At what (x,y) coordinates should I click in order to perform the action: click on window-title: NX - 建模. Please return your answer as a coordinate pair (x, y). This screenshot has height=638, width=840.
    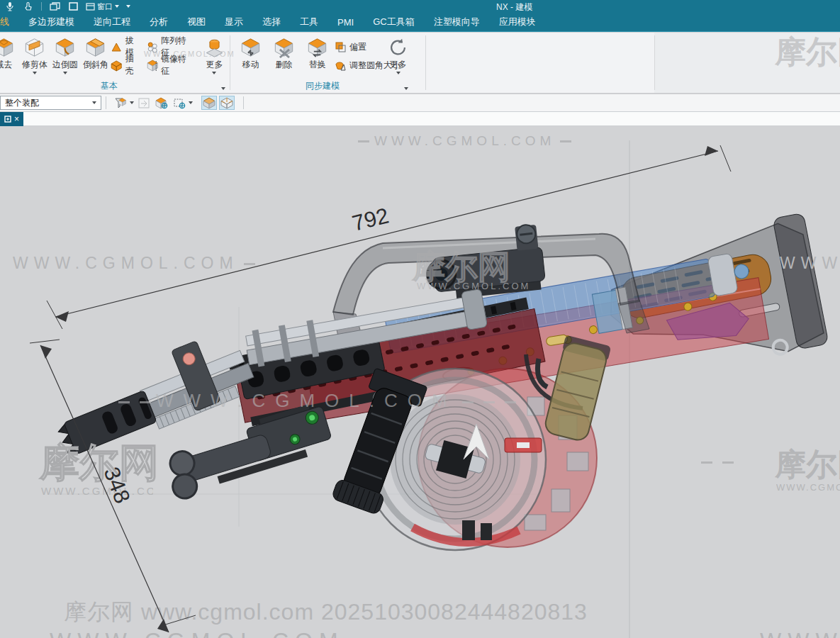
    Looking at the image, I should click on (515, 7).